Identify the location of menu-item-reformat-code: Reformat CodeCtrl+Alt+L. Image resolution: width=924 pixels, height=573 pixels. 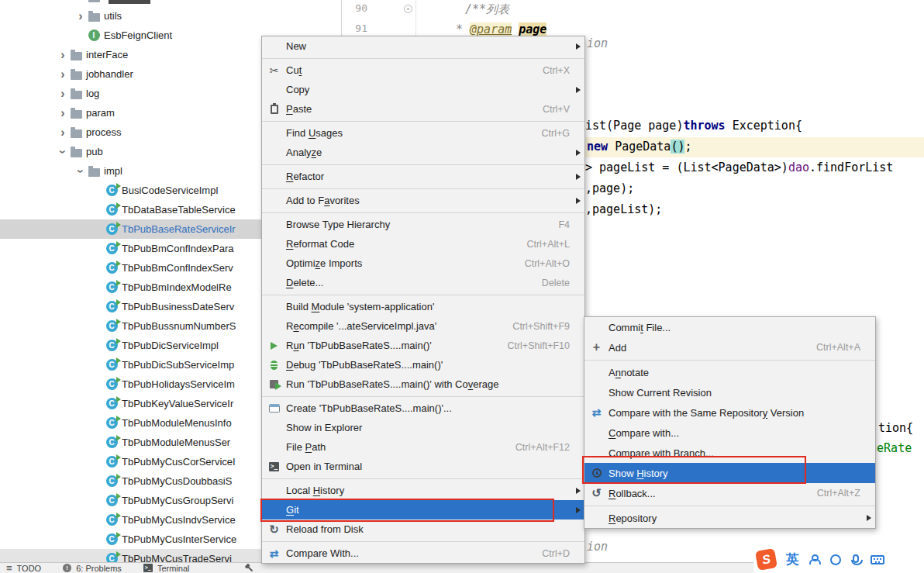
(423, 243).